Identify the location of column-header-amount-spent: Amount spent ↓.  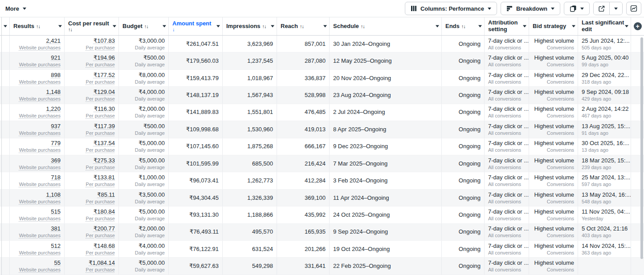
(196, 26).